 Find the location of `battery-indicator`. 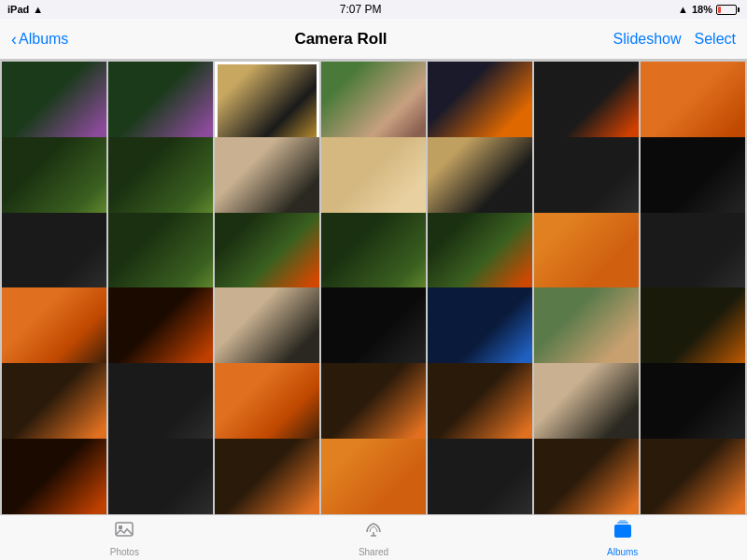

battery-indicator is located at coordinates (728, 9).